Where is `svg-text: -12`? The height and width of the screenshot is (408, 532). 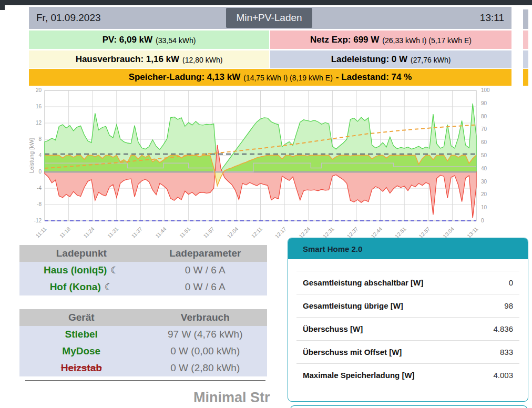 svg-text: -12 is located at coordinates (38, 221).